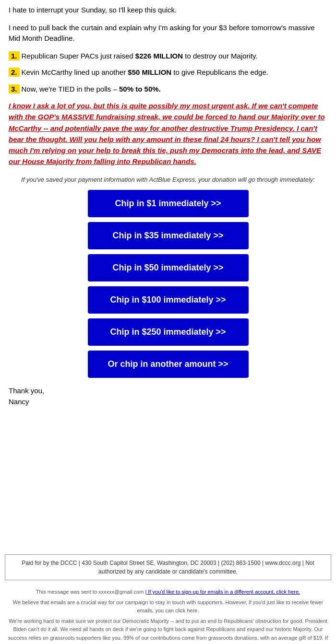 The image size is (336, 644). I want to click on point-2-bold: $50 MILLION, so click(150, 72).